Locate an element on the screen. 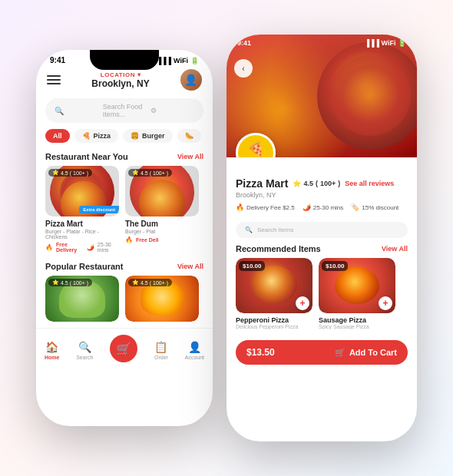  pepperoni-image: $10.00 + is located at coordinates (274, 286).